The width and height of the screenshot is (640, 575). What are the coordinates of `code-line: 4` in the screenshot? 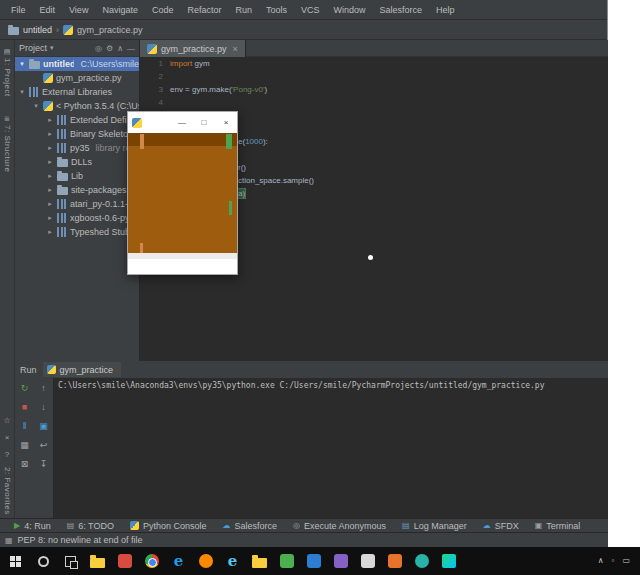 It's located at (374, 102).